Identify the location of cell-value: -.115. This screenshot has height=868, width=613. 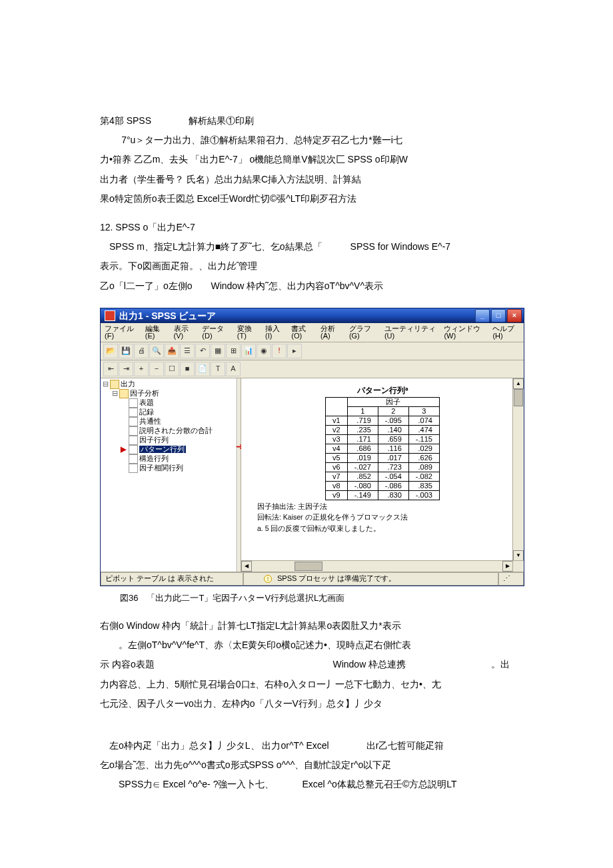
(424, 439).